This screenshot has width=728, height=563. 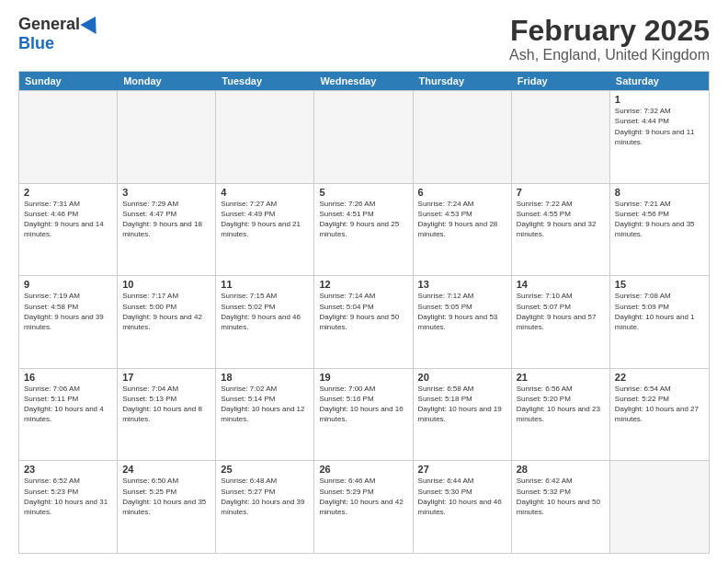 What do you see at coordinates (166, 377) in the screenshot?
I see `day-number: 17` at bounding box center [166, 377].